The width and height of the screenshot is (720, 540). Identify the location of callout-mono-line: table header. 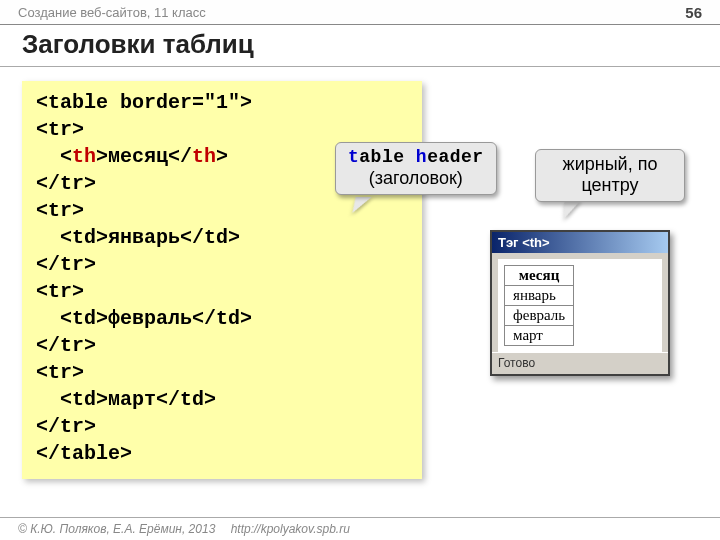
(416, 158).